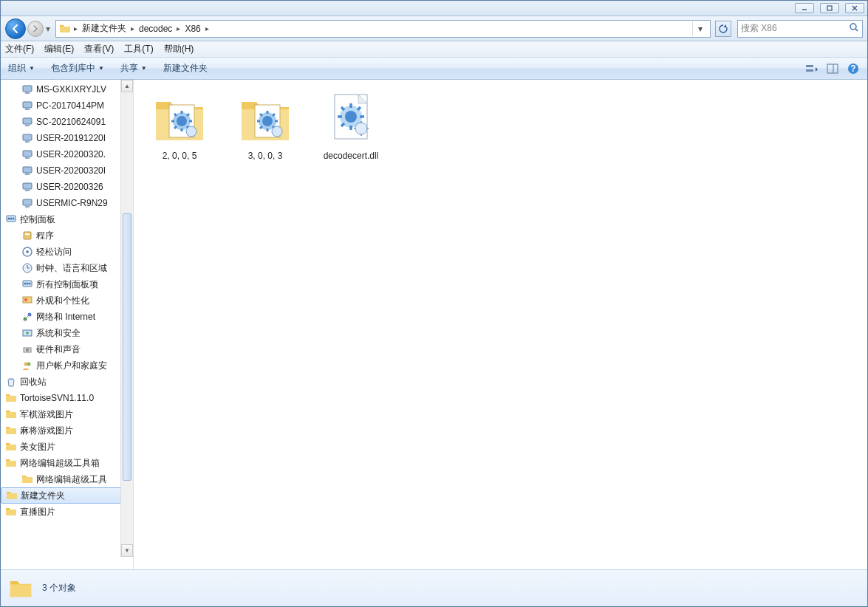  Describe the element at coordinates (66, 106) in the screenshot. I see `tree-item: PC-20170414PM` at that location.